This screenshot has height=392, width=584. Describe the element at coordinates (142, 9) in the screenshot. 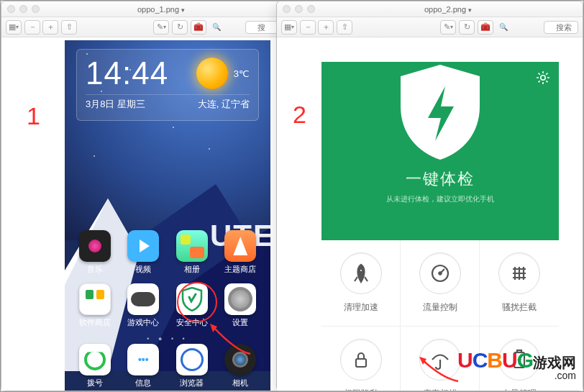

I see `titlebar: oppo_1.png ▾` at that location.